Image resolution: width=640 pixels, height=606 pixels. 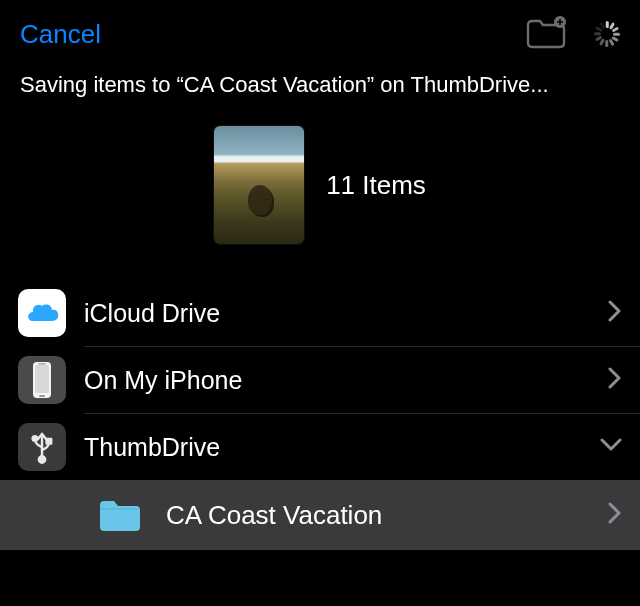 What do you see at coordinates (320, 515) in the screenshot?
I see `subfolder-row-ca-coast-vacation: CA Coast Vacation` at bounding box center [320, 515].